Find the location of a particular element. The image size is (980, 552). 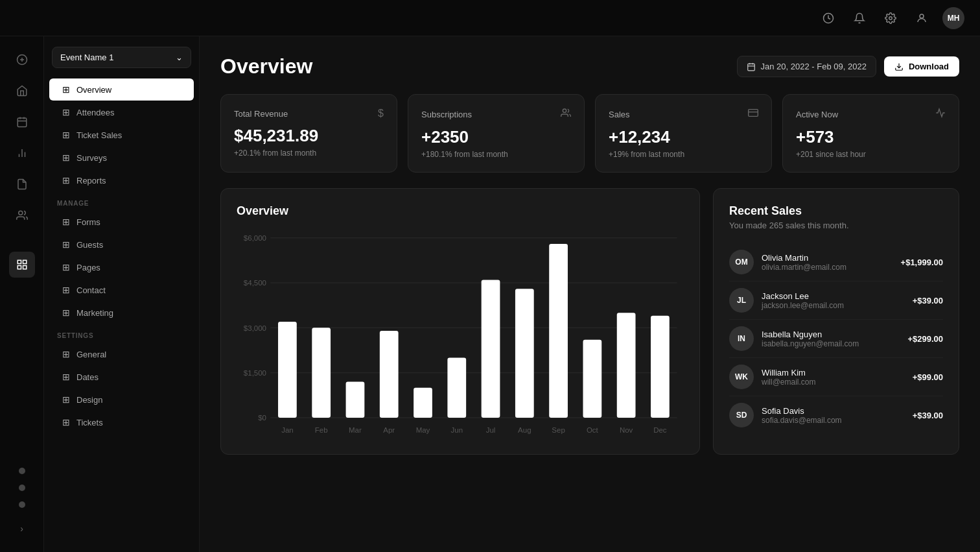

sidebar-item-dates: ⊞ Dates is located at coordinates (122, 377).